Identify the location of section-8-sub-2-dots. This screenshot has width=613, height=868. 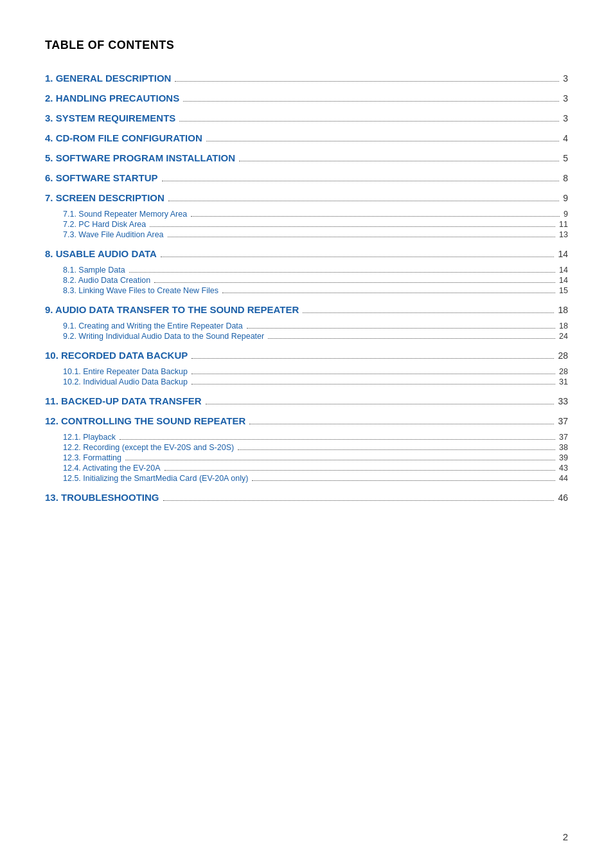
(389, 293).